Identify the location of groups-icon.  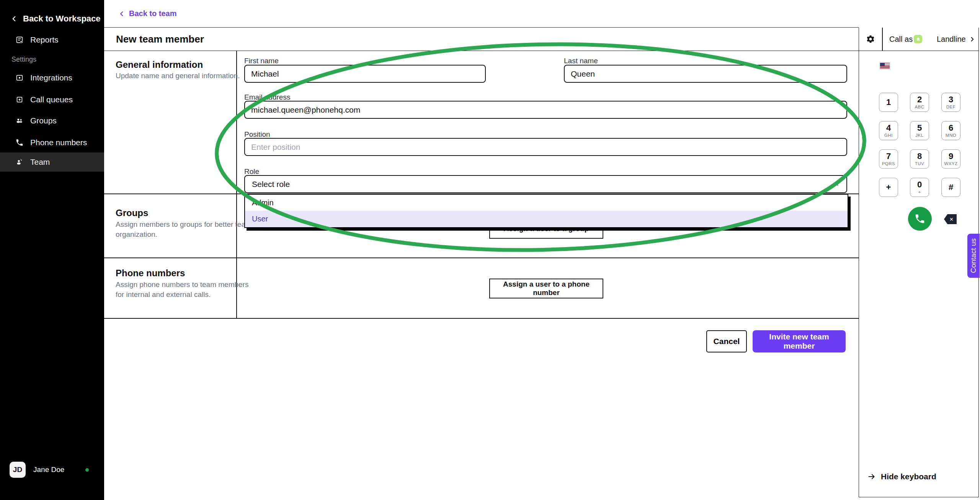
(20, 121).